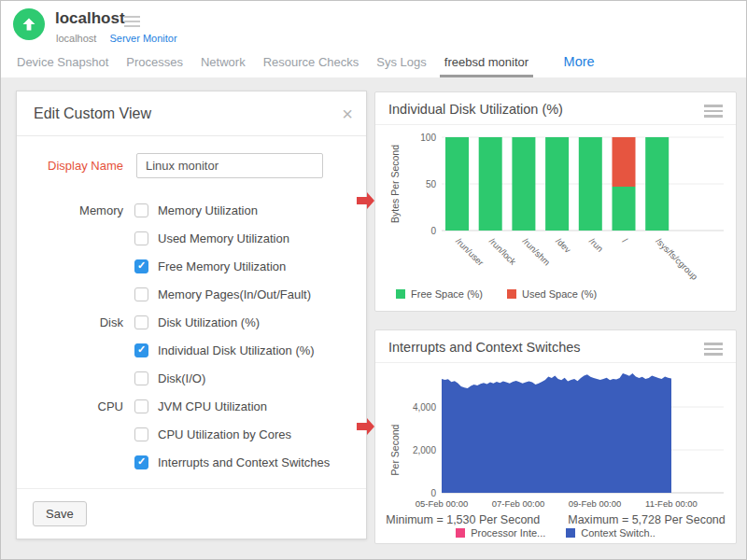 The height and width of the screenshot is (560, 747). I want to click on metric-row-disk-i-o: Disk(I/O), so click(191, 378).